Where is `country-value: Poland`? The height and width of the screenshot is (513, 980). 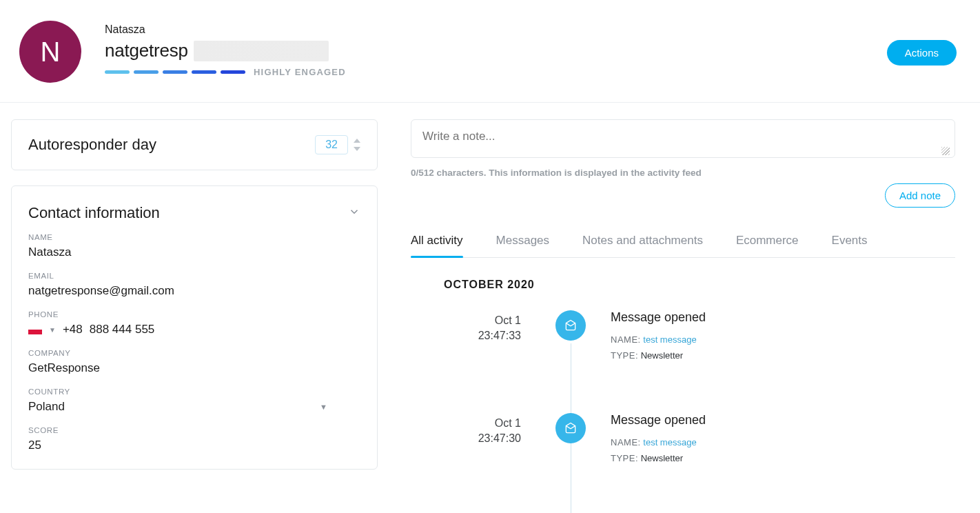 country-value: Poland is located at coordinates (47, 407).